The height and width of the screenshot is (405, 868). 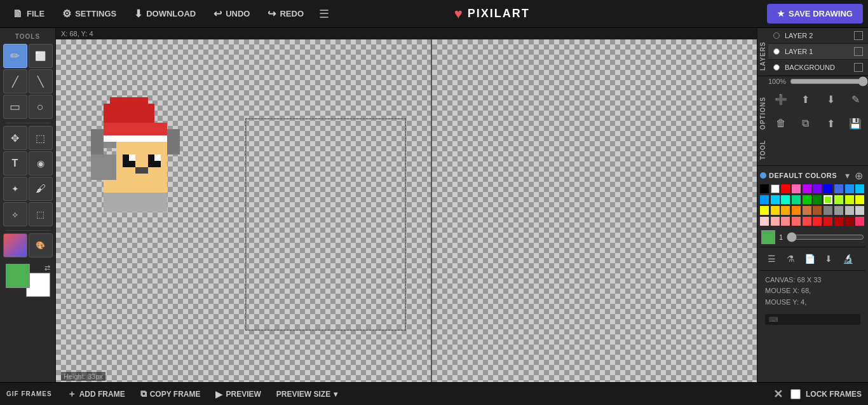 I want to click on color-purple, so click(x=807, y=189).